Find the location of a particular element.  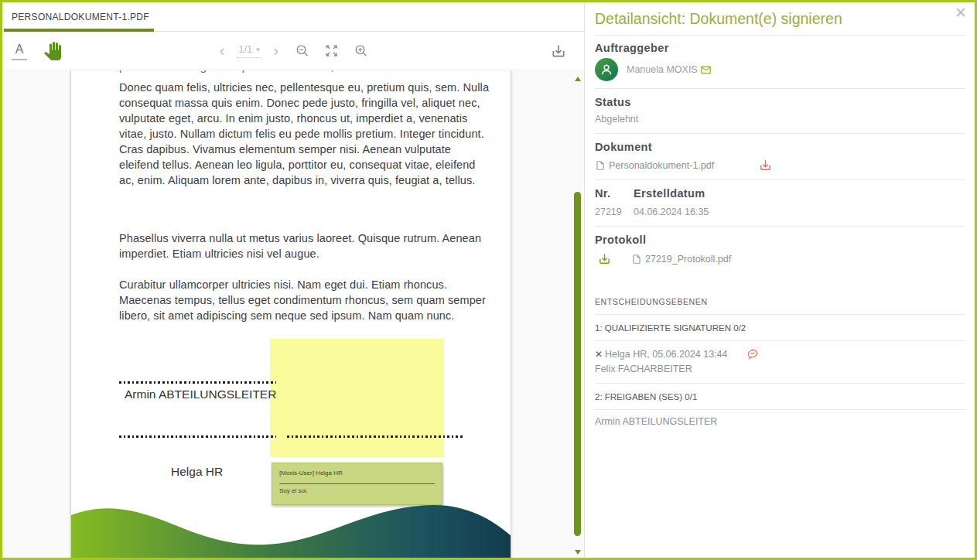

page-footer-wave-graphic is located at coordinates (291, 524).